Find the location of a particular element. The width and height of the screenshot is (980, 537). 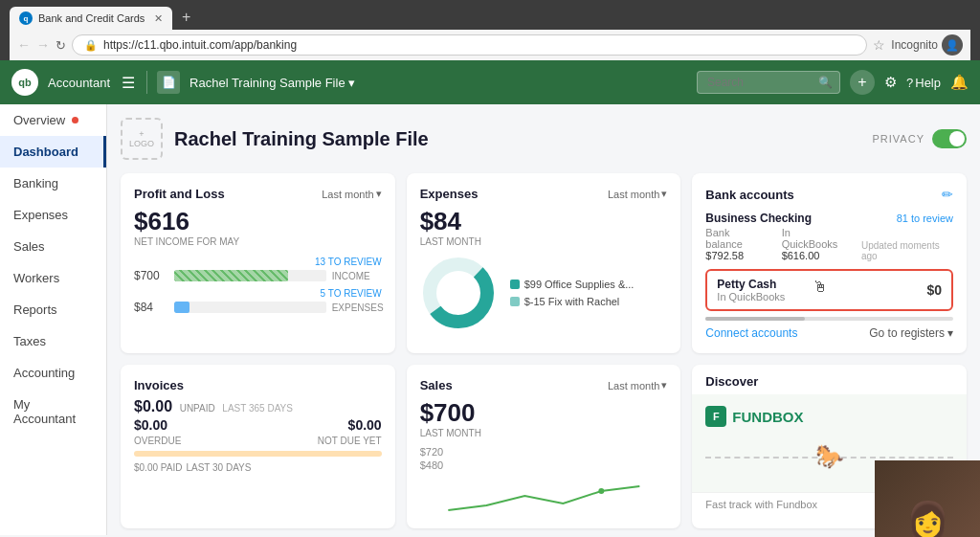

top-nav: qb Accountant ☰ 📄 Rachel Training Sample… is located at coordinates (490, 82).